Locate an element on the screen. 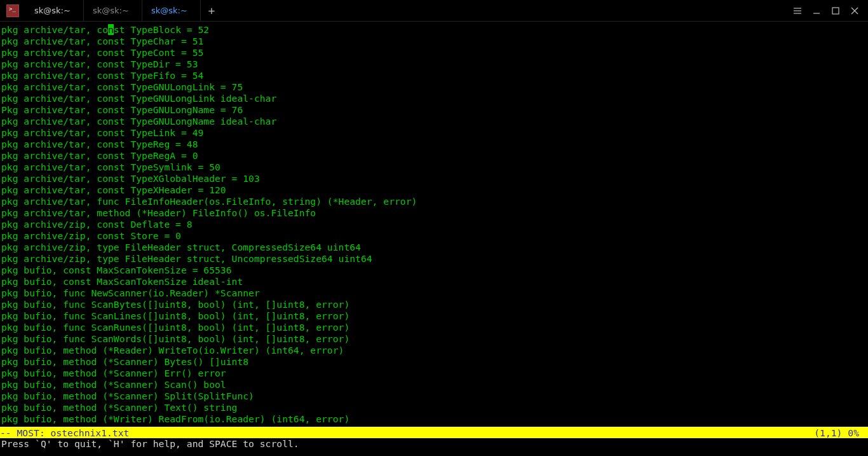  terminal-line: pkg archive/tar, const TypeRegA = 0 is located at coordinates (434, 156).